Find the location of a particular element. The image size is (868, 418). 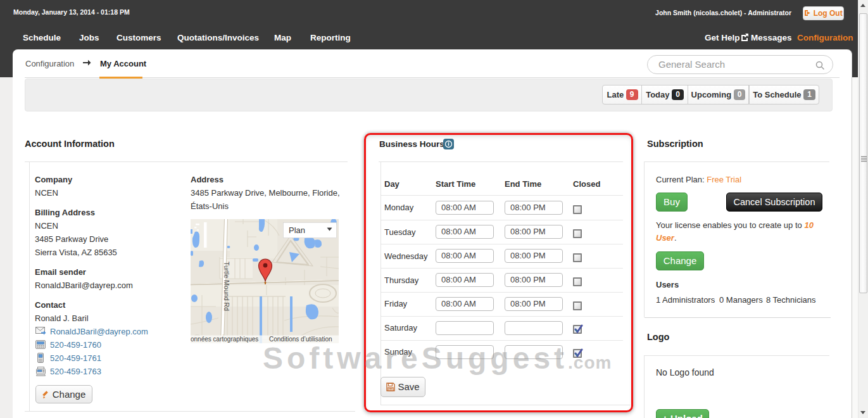

svg-text: Turtle Mound Rd is located at coordinates (227, 286).